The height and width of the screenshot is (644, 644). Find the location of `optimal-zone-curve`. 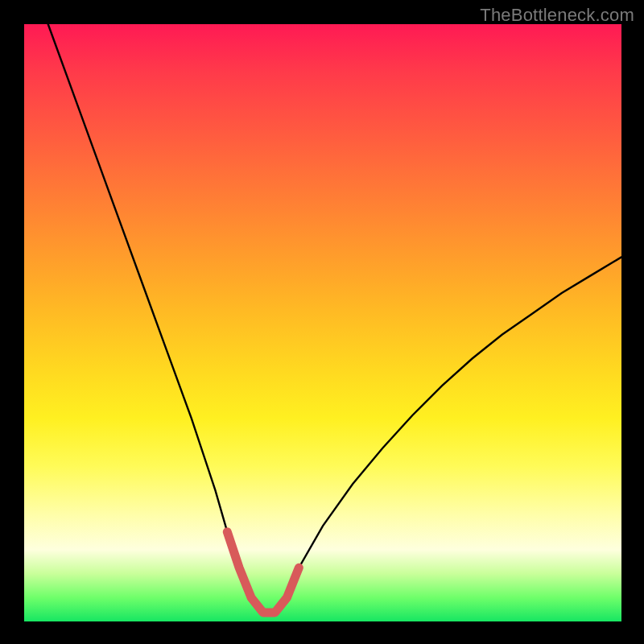

optimal-zone-curve is located at coordinates (262, 572).